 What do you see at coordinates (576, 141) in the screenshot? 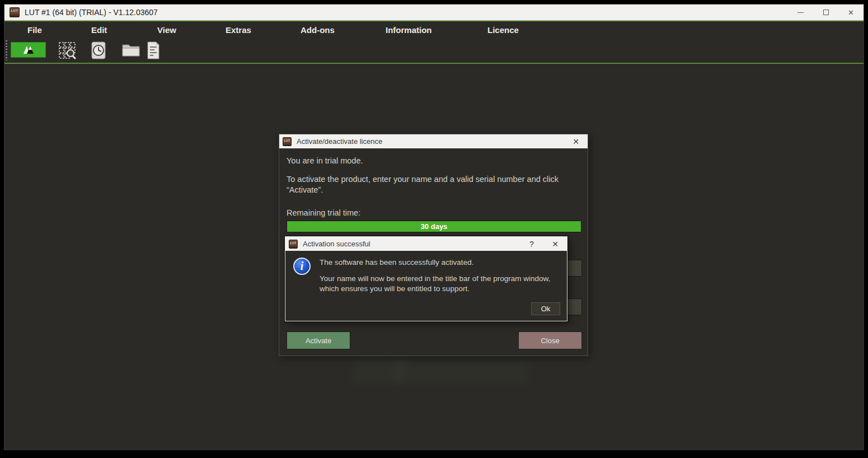
I see `licence-dialog-close-button: ✕` at bounding box center [576, 141].